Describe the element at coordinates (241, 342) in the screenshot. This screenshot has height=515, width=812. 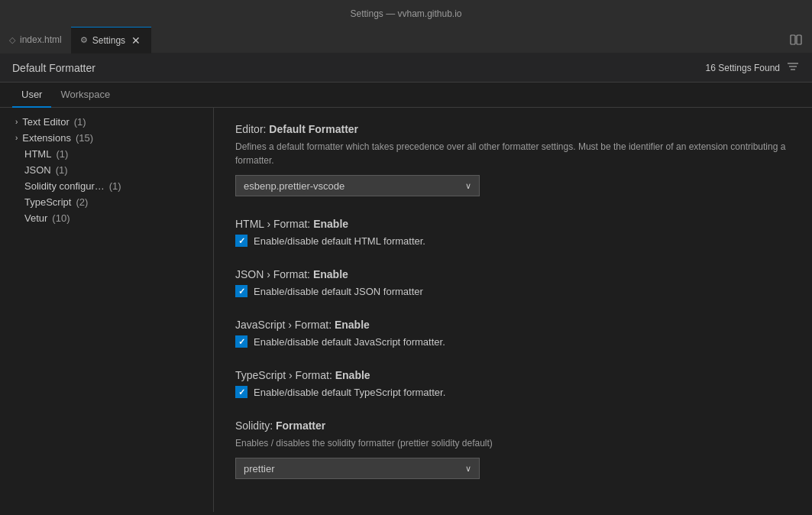
I see `js-format-checkmark: ✓` at that location.